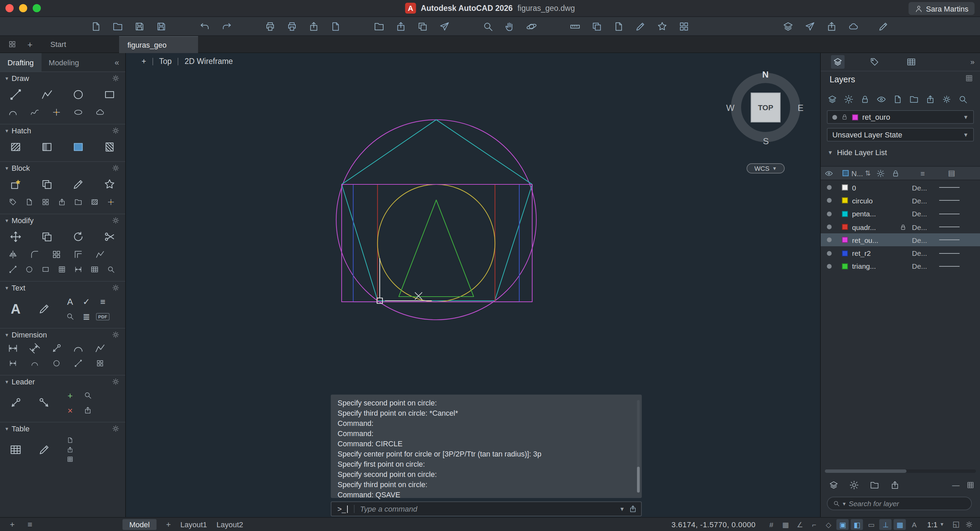 Image resolution: width=980 pixels, height=531 pixels. I want to click on multileader-tool-icon, so click(16, 403).